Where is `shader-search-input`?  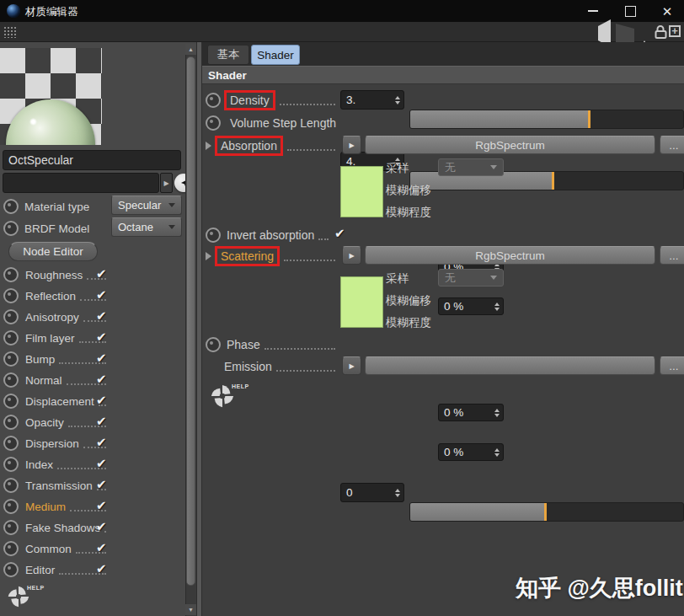
shader-search-input is located at coordinates (81, 183).